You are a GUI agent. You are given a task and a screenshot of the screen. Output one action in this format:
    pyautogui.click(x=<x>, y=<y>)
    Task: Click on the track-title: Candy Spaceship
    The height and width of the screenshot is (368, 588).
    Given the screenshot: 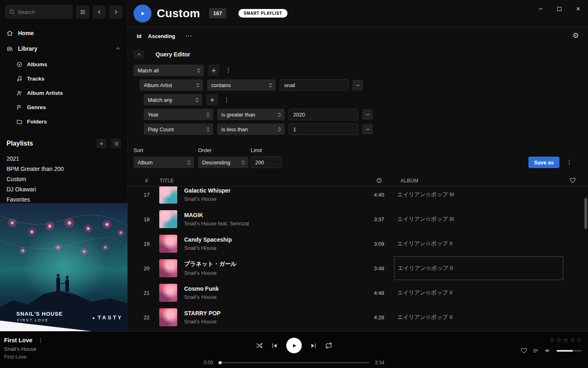 What is the action you would take?
    pyautogui.click(x=266, y=240)
    